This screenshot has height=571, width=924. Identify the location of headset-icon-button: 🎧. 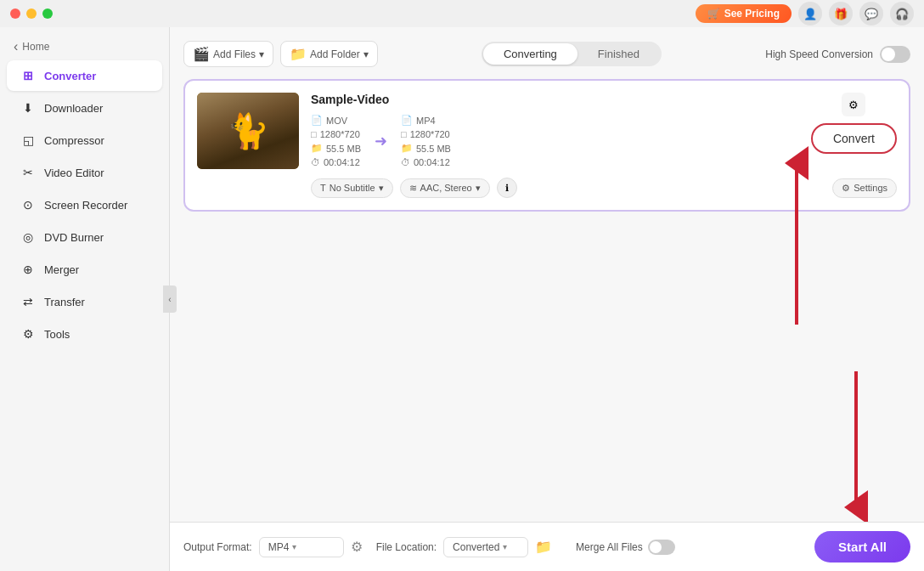
(902, 14).